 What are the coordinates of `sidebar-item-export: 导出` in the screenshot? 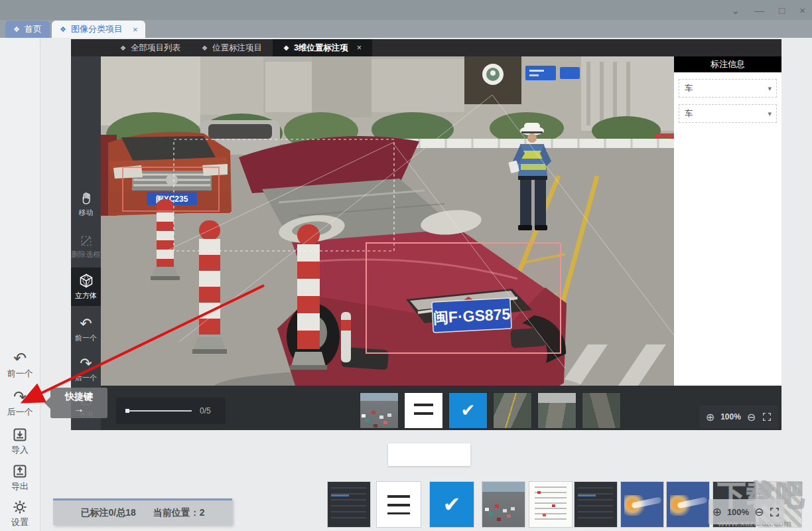 It's located at (20, 478).